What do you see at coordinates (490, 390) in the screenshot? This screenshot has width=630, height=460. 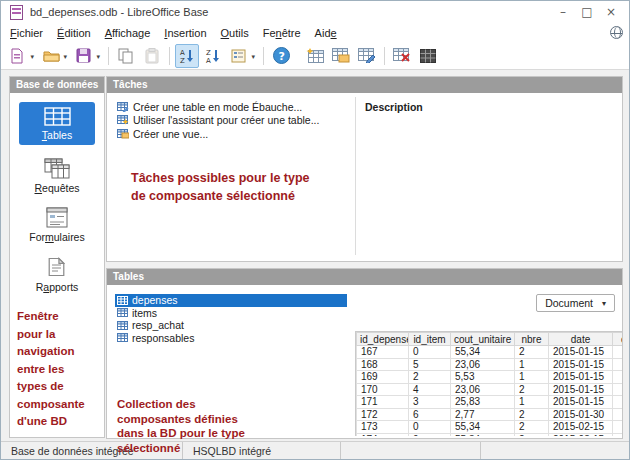 I see `grid-row: 170423,0622015-01-15` at bounding box center [490, 390].